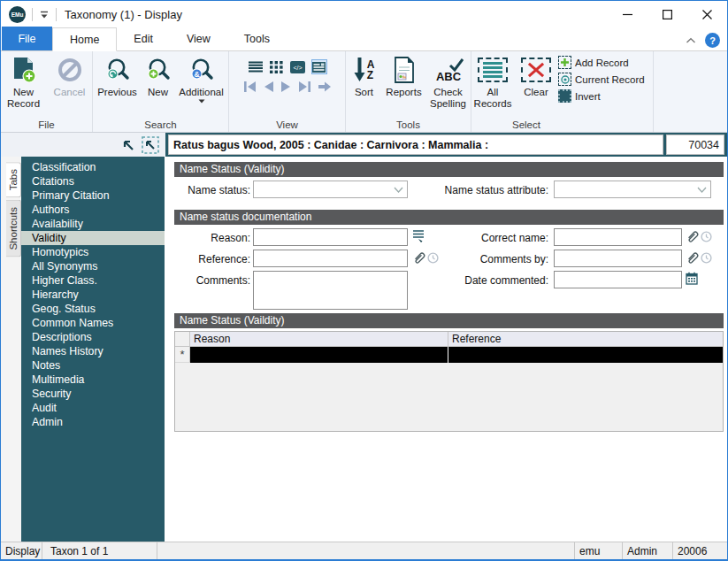 This screenshot has height=561, width=728. Describe the element at coordinates (93, 408) in the screenshot. I see `sidebar-item-audit: Audit` at that location.